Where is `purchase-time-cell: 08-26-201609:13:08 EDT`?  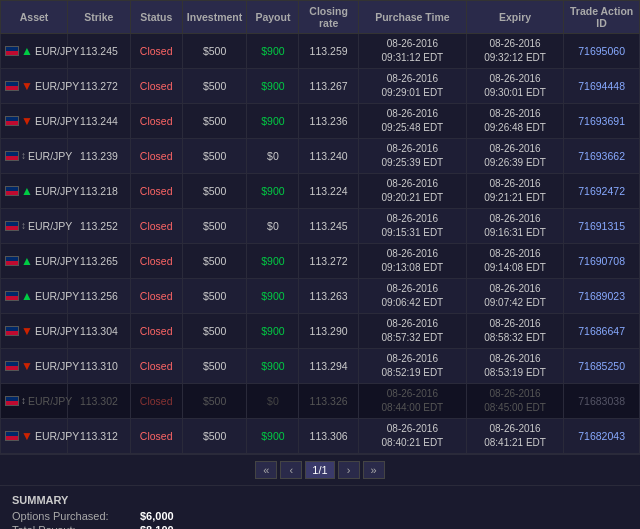 purchase-time-cell: 08-26-201609:13:08 EDT is located at coordinates (412, 262).